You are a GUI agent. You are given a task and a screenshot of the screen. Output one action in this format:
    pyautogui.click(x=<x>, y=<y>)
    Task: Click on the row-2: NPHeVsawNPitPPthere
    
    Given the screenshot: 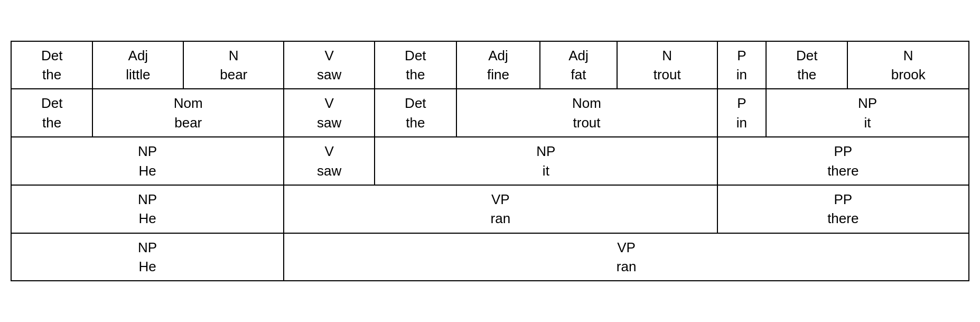 What is the action you would take?
    pyautogui.click(x=490, y=161)
    